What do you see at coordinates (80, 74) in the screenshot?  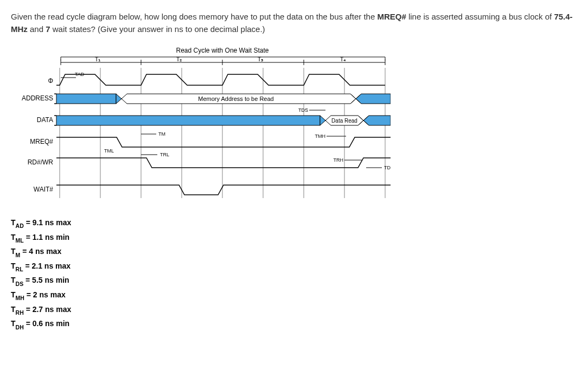 I see `svg-text: TAD` at bounding box center [80, 74].